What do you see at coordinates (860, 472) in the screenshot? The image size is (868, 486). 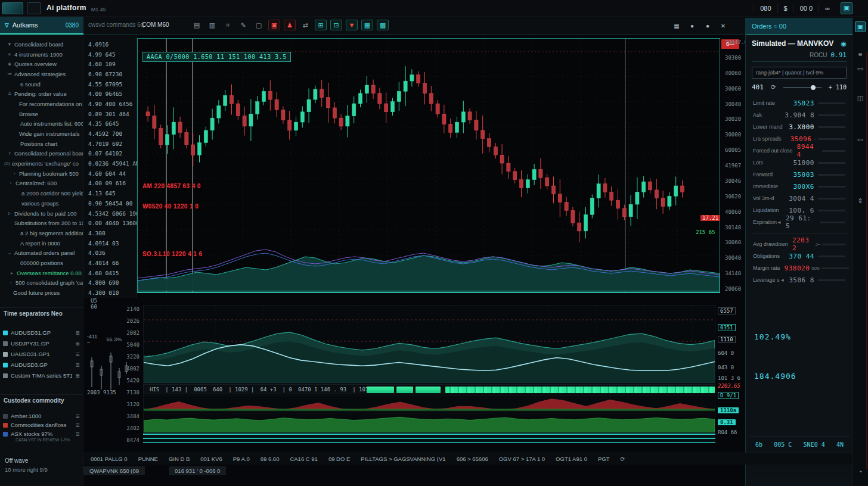 I see `dock-icon: ◔` at bounding box center [860, 472].